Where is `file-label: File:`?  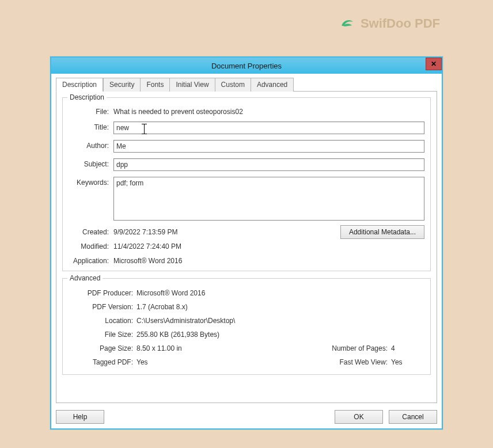 file-label: File: is located at coordinates (91, 111).